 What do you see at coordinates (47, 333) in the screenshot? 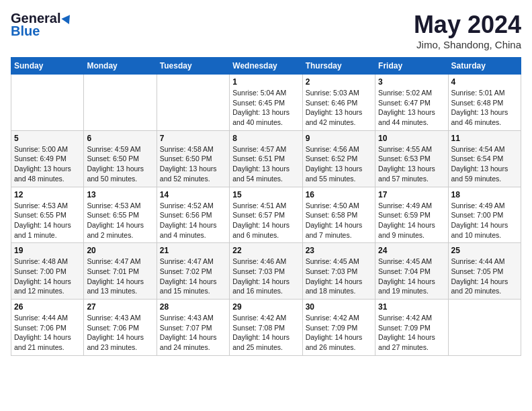
I see `day-info: Sunrise: 4:44 AM Sunset: 7:06 PM Dayligh…` at bounding box center [47, 333].